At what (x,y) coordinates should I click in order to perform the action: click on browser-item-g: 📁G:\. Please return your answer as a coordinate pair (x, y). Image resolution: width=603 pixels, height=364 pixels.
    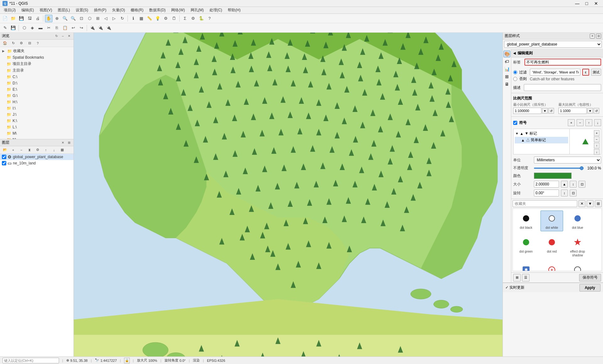
    Looking at the image, I should click on (37, 96).